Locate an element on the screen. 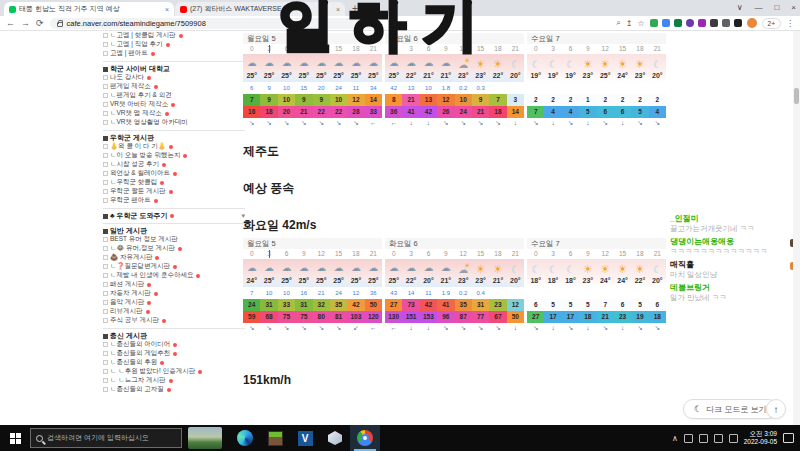 This screenshot has width=800, height=451. weather-cell: ☀ is located at coordinates (622, 64).